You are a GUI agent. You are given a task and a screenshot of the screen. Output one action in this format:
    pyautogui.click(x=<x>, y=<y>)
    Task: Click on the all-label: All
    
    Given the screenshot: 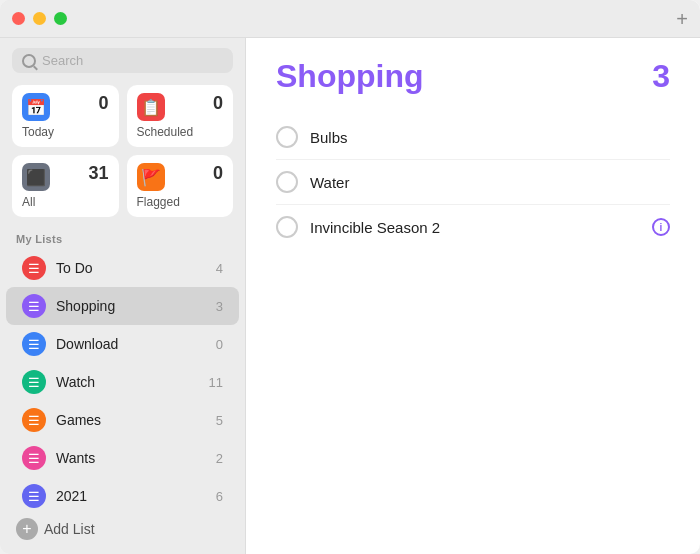 What is the action you would take?
    pyautogui.click(x=66, y=202)
    